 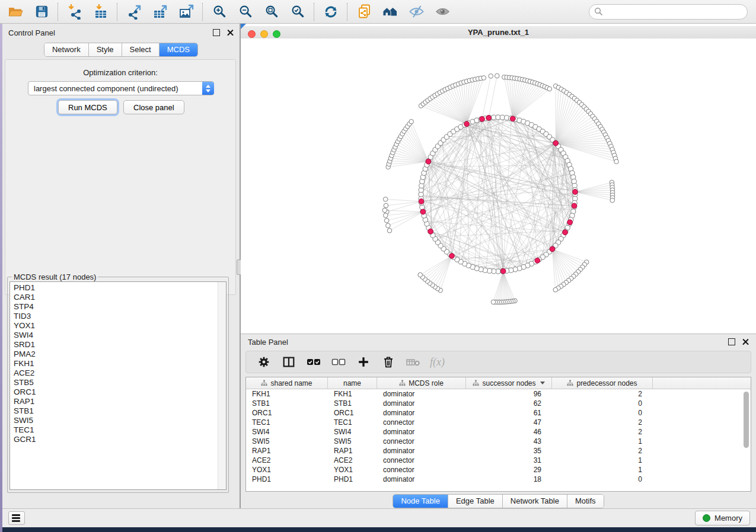 I want to click on mcds-result-item: STP4, so click(x=120, y=307).